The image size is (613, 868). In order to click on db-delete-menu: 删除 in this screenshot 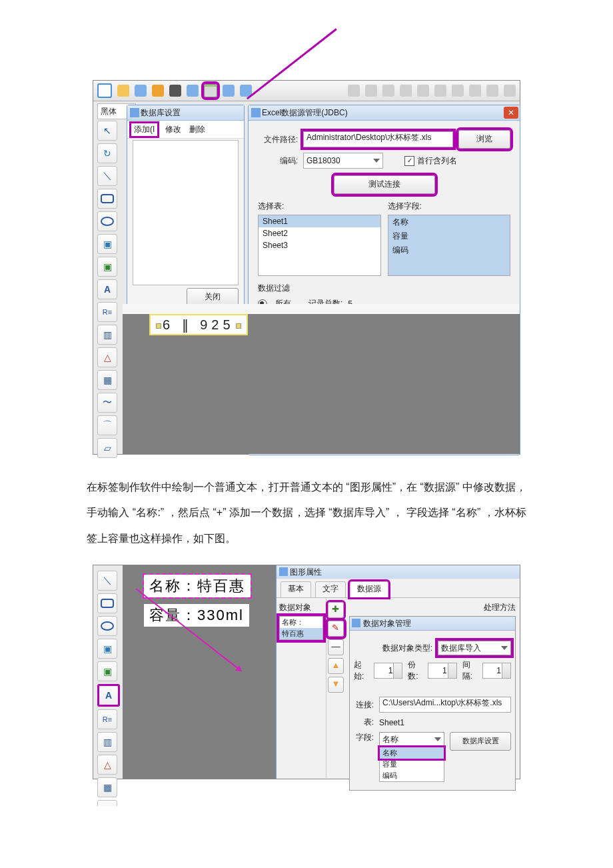, I will do `click(197, 129)`.